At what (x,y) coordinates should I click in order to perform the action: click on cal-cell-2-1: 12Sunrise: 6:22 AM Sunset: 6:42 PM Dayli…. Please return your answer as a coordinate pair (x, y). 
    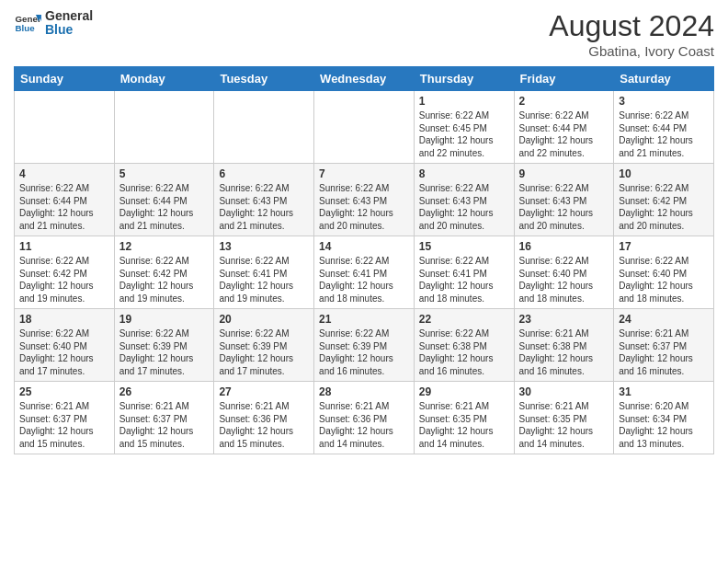
    Looking at the image, I should click on (164, 272).